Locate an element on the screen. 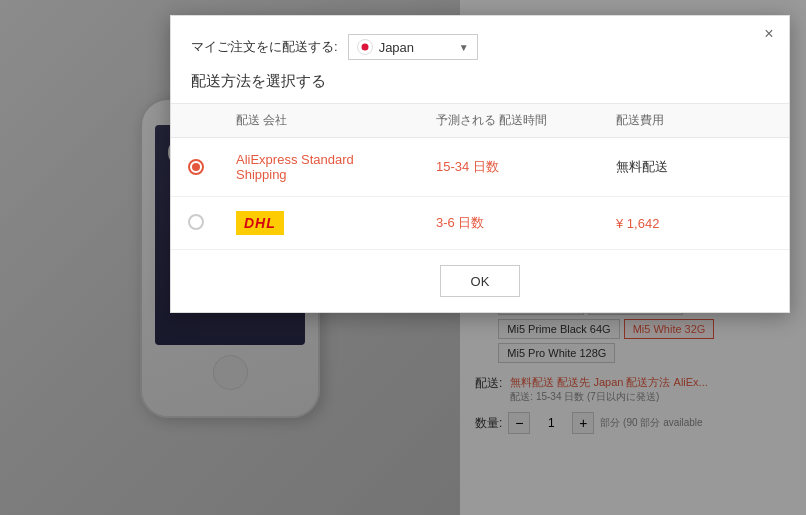 Image resolution: width=806 pixels, height=515 pixels. dialog-title: 配送方法を選択する is located at coordinates (480, 88).